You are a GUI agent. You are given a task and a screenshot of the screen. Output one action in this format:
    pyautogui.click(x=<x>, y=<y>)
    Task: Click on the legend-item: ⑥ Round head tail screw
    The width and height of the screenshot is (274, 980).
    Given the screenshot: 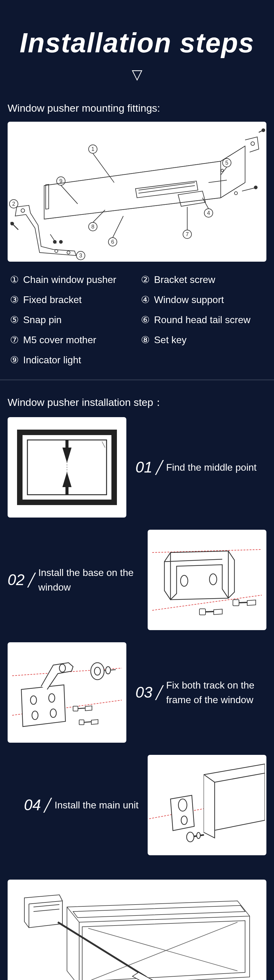 What is the action you would take?
    pyautogui.click(x=202, y=320)
    